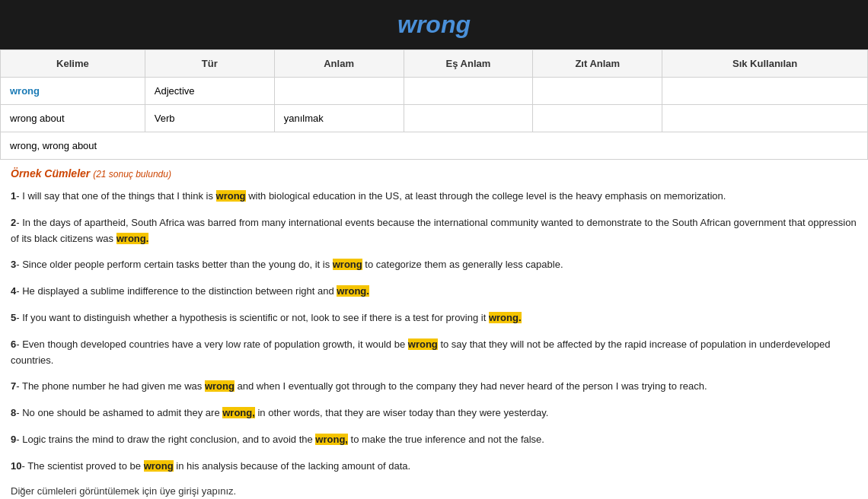  What do you see at coordinates (463, 265) in the screenshot?
I see `sentence-text: to categorize them as generally less cap…` at bounding box center [463, 265].